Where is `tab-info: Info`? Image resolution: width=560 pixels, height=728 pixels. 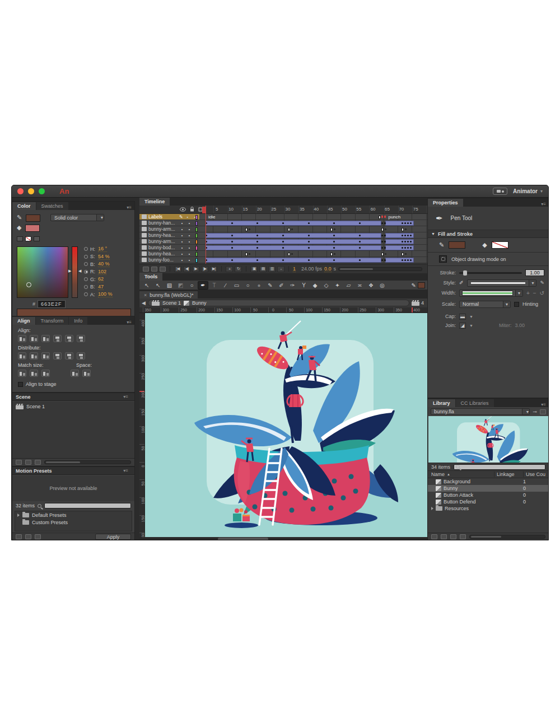
tab-info: Info is located at coordinates (78, 321).